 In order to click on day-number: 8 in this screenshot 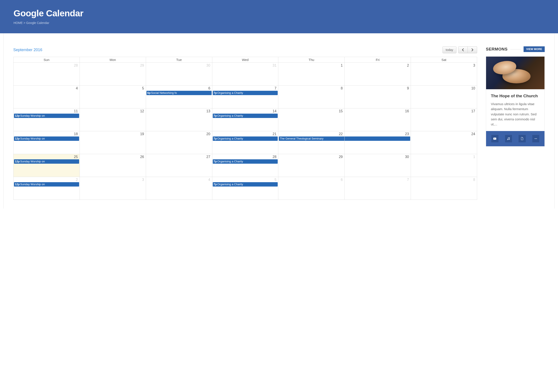, I will do `click(311, 88)`.